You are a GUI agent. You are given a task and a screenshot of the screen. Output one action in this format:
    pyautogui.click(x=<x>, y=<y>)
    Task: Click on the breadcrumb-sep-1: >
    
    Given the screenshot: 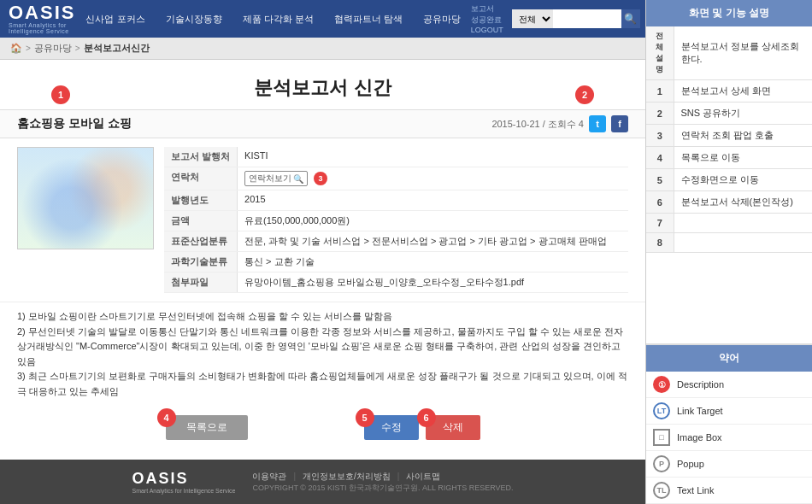 What is the action you would take?
    pyautogui.click(x=28, y=48)
    